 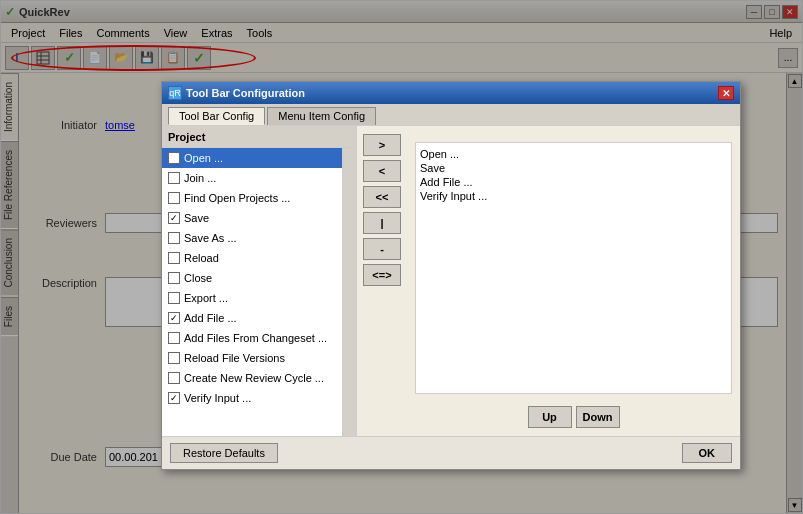 What do you see at coordinates (252, 238) in the screenshot?
I see `modal-list-item: Save As ...` at bounding box center [252, 238].